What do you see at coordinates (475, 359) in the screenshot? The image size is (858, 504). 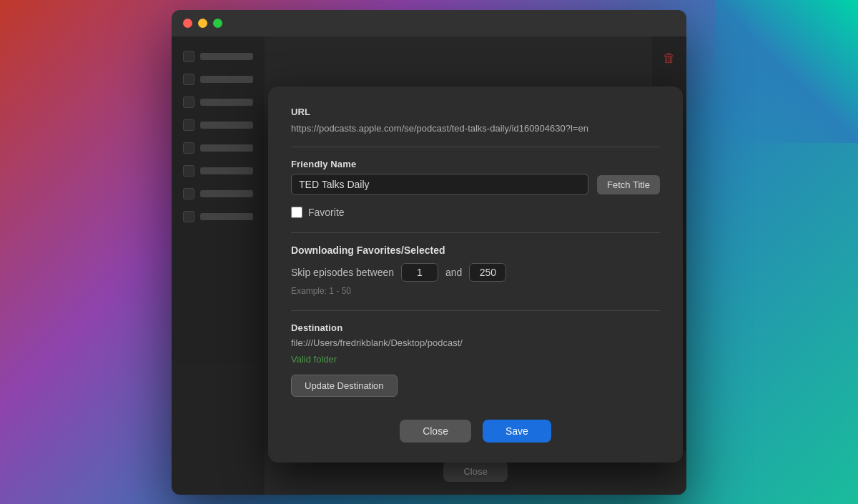 I see `valid-folder-text: Valid folder` at bounding box center [475, 359].